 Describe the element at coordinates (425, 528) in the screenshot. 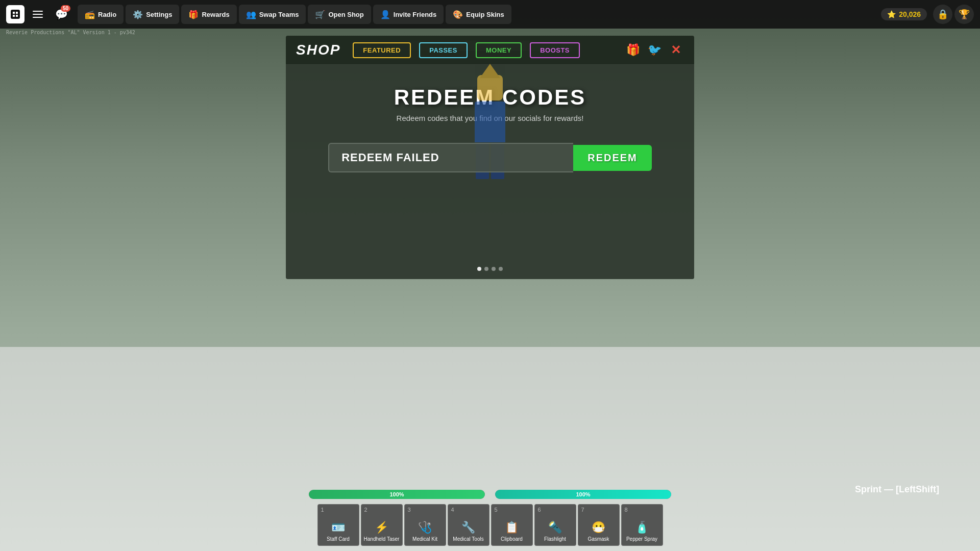

I see `medical-kit-icon: 🩺` at that location.